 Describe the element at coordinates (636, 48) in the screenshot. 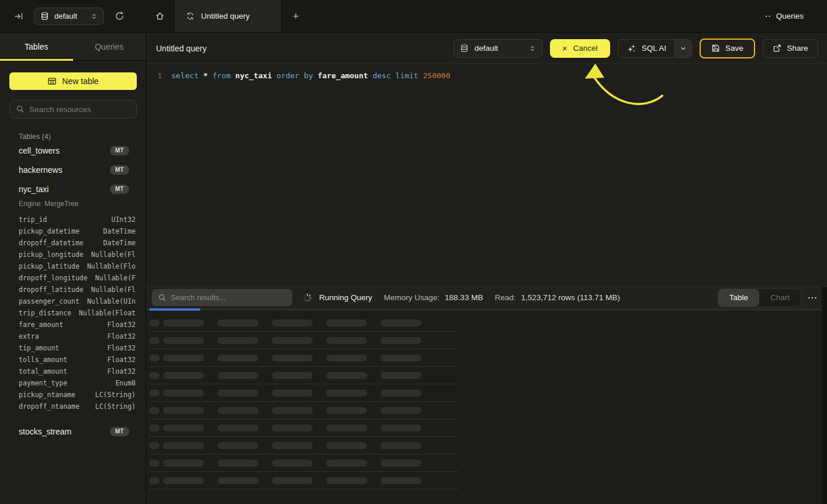

I see `query-header-controls: default × Cancel` at that location.